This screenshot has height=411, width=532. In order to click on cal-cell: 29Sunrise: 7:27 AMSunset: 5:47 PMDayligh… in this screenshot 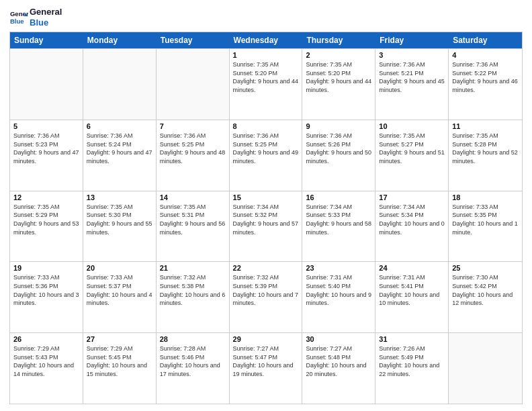, I will do `click(266, 368)`.